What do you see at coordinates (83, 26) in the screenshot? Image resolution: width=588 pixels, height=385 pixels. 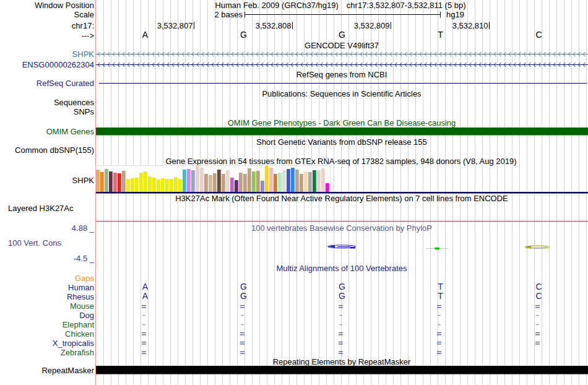 I see `svg-text: chr17:` at bounding box center [83, 26].